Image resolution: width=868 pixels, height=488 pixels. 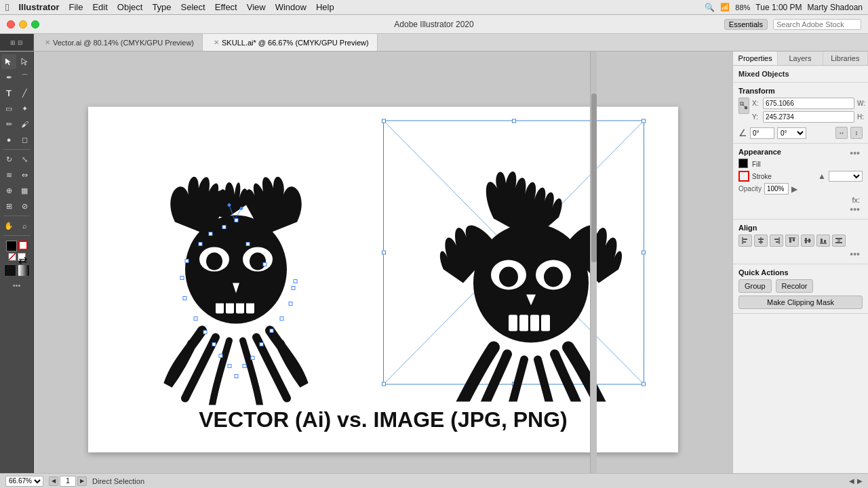 I want to click on align-right-btn, so click(x=776, y=241).